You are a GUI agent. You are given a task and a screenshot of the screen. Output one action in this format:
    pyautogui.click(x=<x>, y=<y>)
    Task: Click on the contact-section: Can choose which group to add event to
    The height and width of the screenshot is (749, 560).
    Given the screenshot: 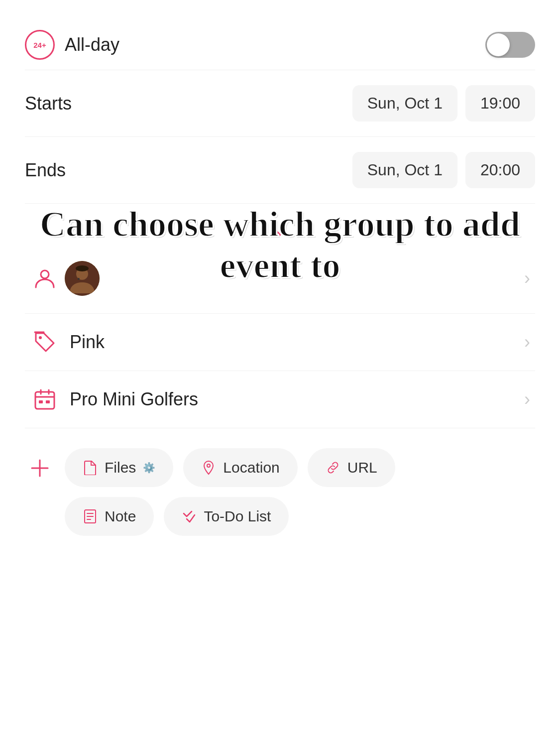 What is the action you would take?
    pyautogui.click(x=280, y=279)
    